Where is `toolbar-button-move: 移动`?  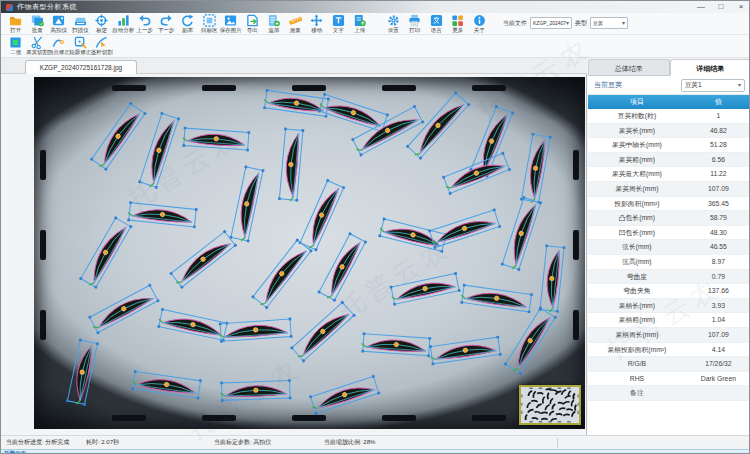
toolbar-button-move: 移动 is located at coordinates (317, 24).